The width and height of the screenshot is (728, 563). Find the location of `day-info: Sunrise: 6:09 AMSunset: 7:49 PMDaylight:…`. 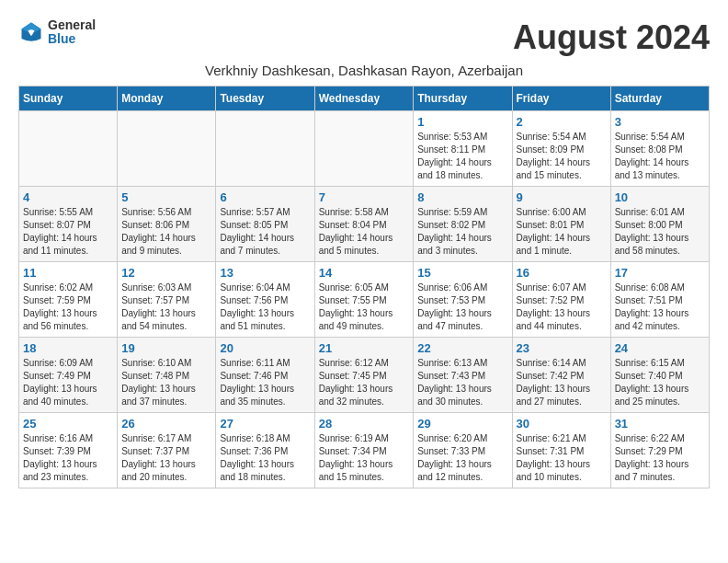

day-info: Sunrise: 6:09 AMSunset: 7:49 PMDaylight:… is located at coordinates (68, 383).